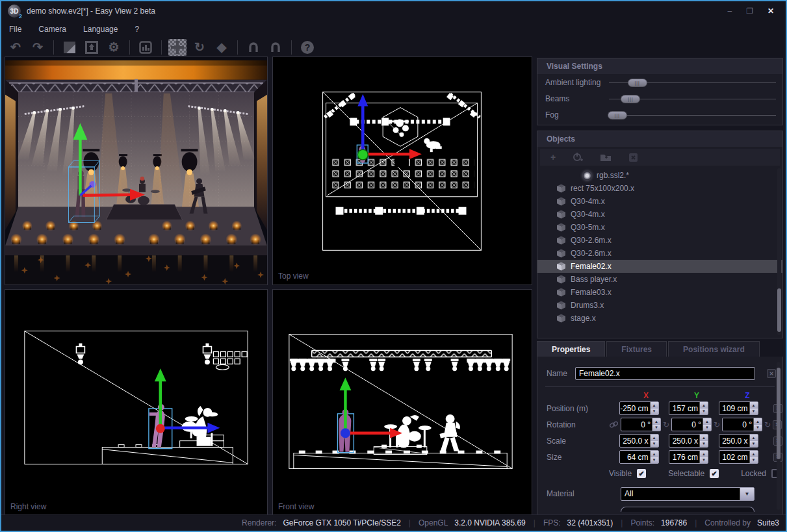 Image resolution: width=787 pixels, height=532 pixels. I want to click on objects-scrollbar, so click(779, 252).